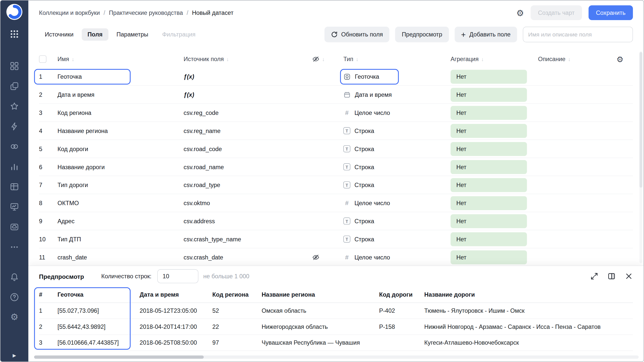 Image resolution: width=644 pixels, height=362 pixels. Describe the element at coordinates (14, 12) in the screenshot. I see `datalens-logo-icon` at that location.